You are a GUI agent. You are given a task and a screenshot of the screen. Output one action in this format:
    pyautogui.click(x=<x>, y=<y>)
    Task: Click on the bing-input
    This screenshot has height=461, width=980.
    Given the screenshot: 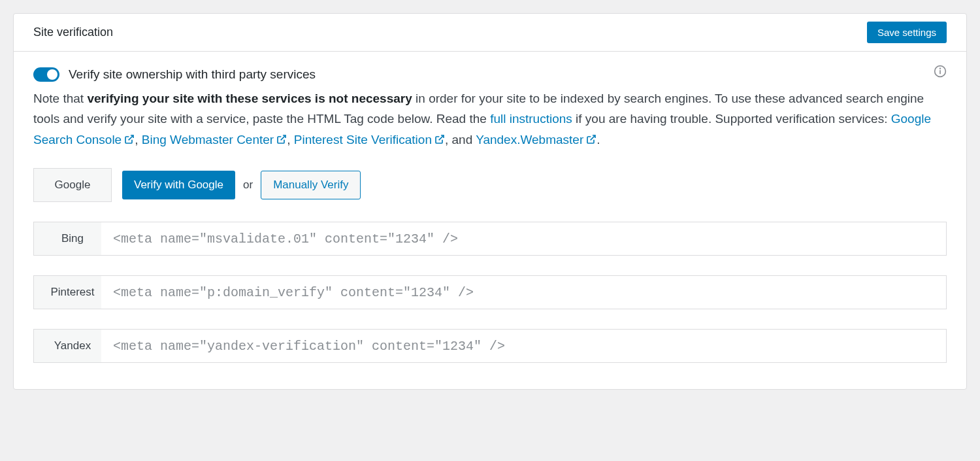 What is the action you would take?
    pyautogui.click(x=524, y=239)
    